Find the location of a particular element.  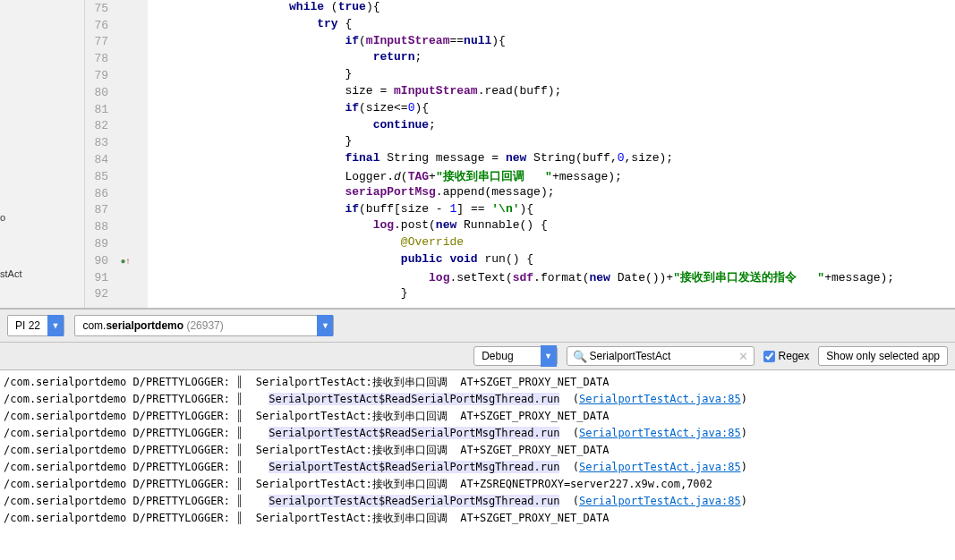

gutter-row: 79 is located at coordinates (116, 75).